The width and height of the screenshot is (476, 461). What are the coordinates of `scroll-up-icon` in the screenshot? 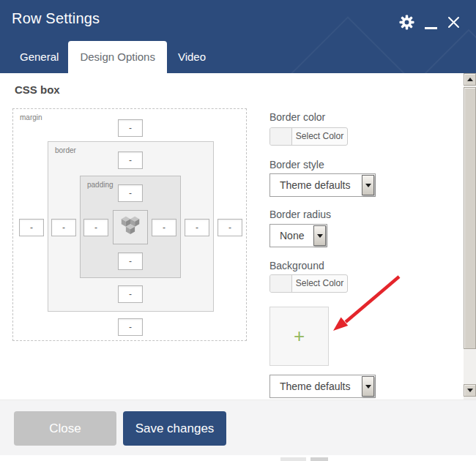 It's located at (470, 79).